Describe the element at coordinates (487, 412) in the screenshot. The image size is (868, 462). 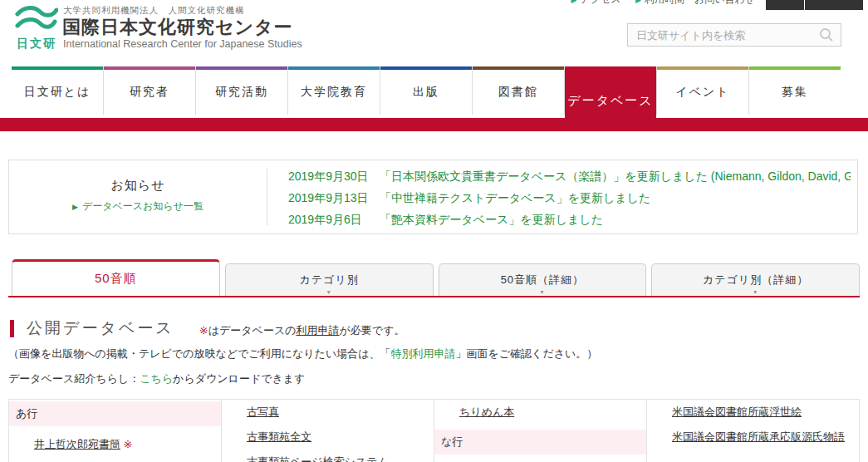
I see `db-link: ちりめん本` at that location.